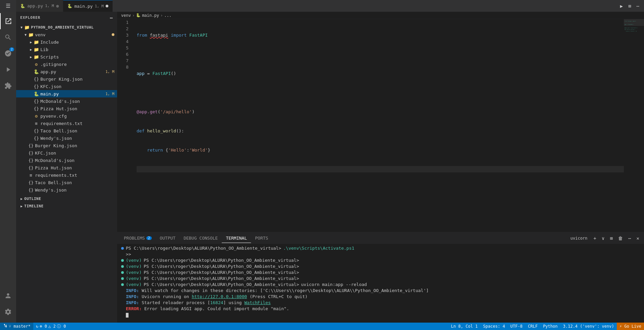 The image size is (644, 330). Describe the element at coordinates (67, 146) in the screenshot. I see `tree-item-burger-king-root: ▶ {} Burger King.json` at that location.